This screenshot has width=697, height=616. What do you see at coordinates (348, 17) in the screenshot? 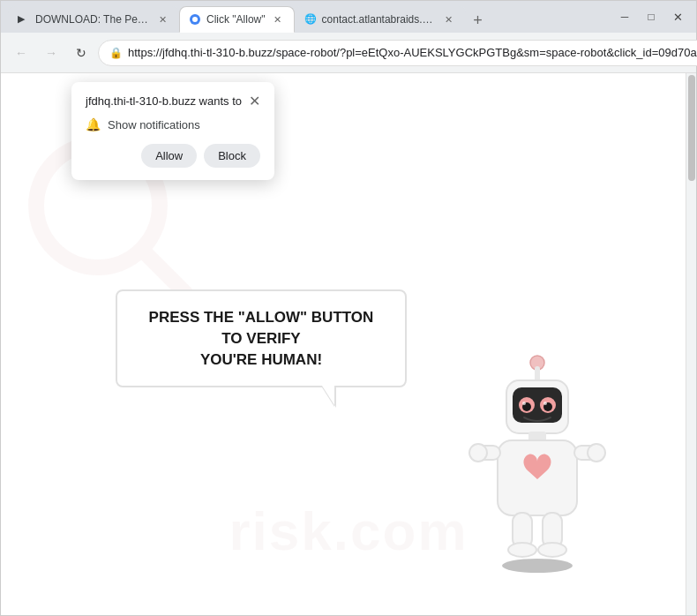
I see `title-bar: ▶ DOWNLOAD: The Penguin S0l... ✕ Click "…` at bounding box center [348, 17].